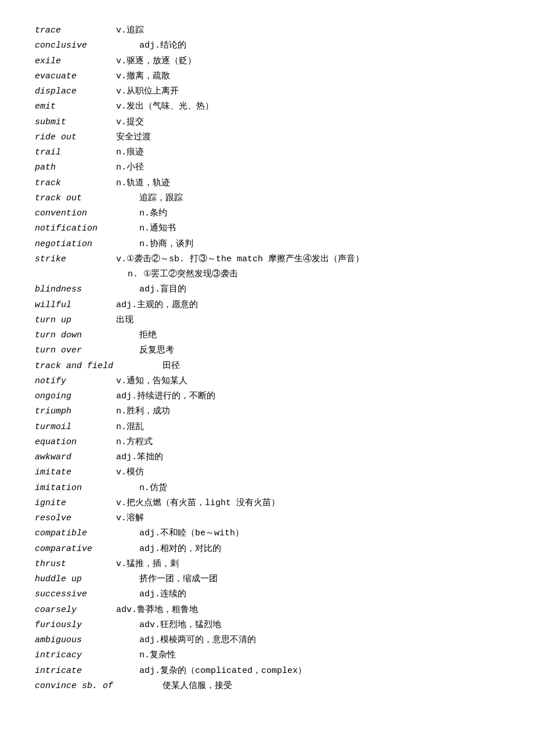  I want to click on definition: v.通知，告知某人, so click(152, 381).